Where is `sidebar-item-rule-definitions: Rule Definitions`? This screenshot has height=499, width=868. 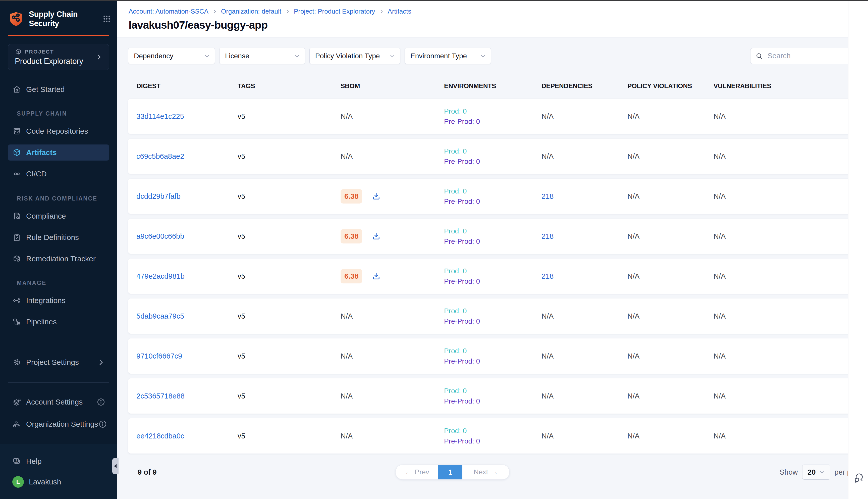 sidebar-item-rule-definitions: Rule Definitions is located at coordinates (58, 237).